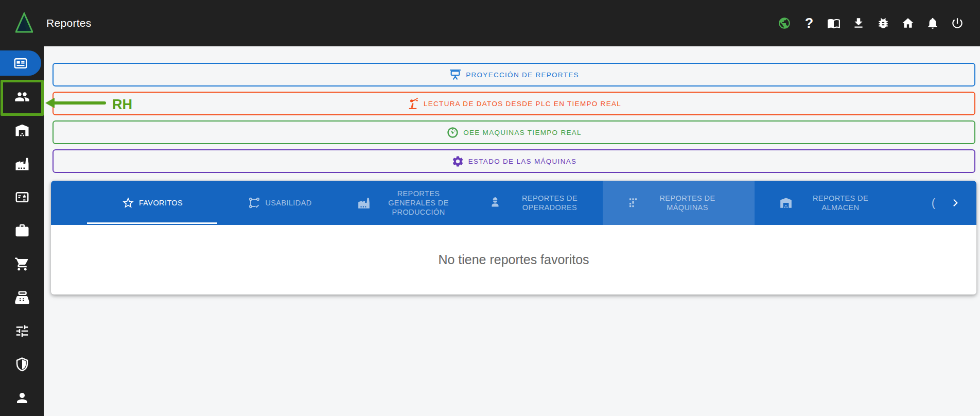 The height and width of the screenshot is (416, 980). What do you see at coordinates (21, 63) in the screenshot?
I see `sidebar-item-reports` at bounding box center [21, 63].